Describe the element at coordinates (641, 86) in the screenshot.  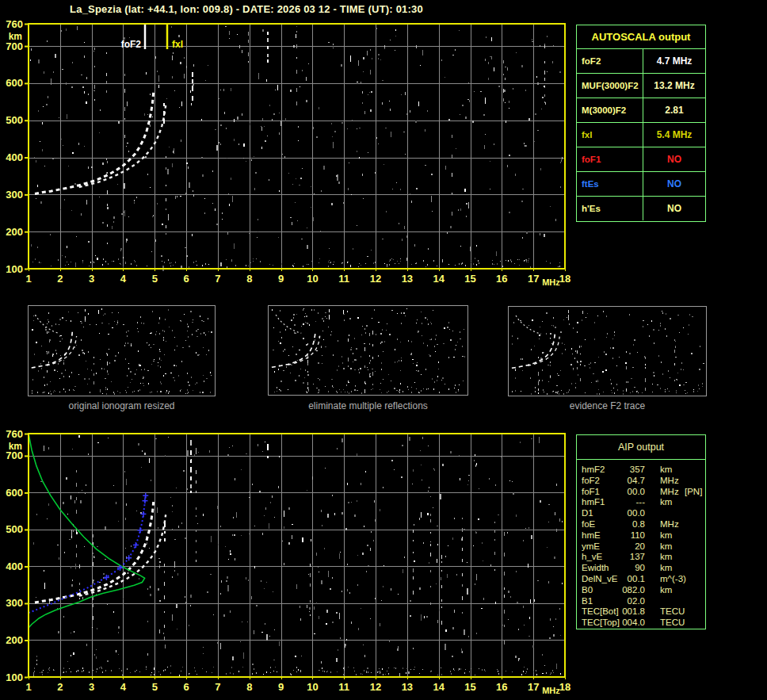
I see `autoscala-row-muf3000f2: MUF(3000)F213.2 MHz` at that location.